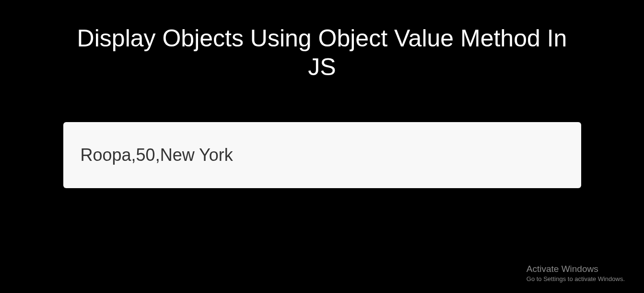 This screenshot has height=293, width=644. What do you see at coordinates (575, 269) in the screenshot?
I see `watermark-title: Activate Windows` at bounding box center [575, 269].